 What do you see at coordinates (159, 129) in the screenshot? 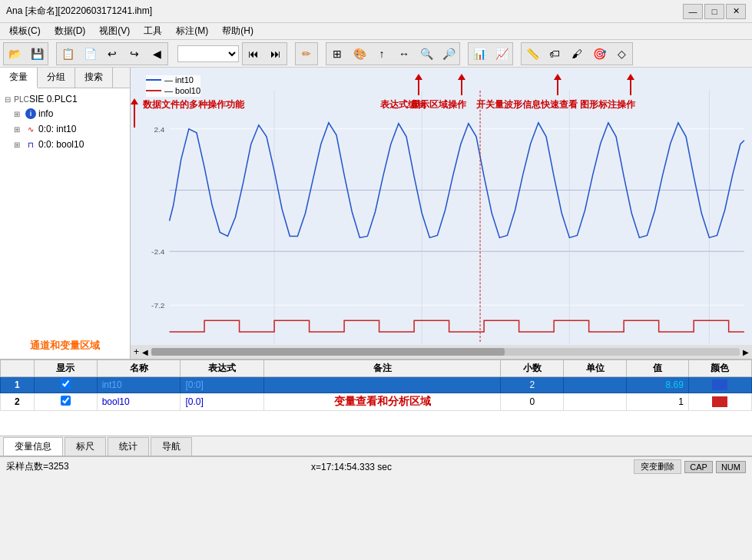
I see `svg-text: 2.4` at bounding box center [159, 129].